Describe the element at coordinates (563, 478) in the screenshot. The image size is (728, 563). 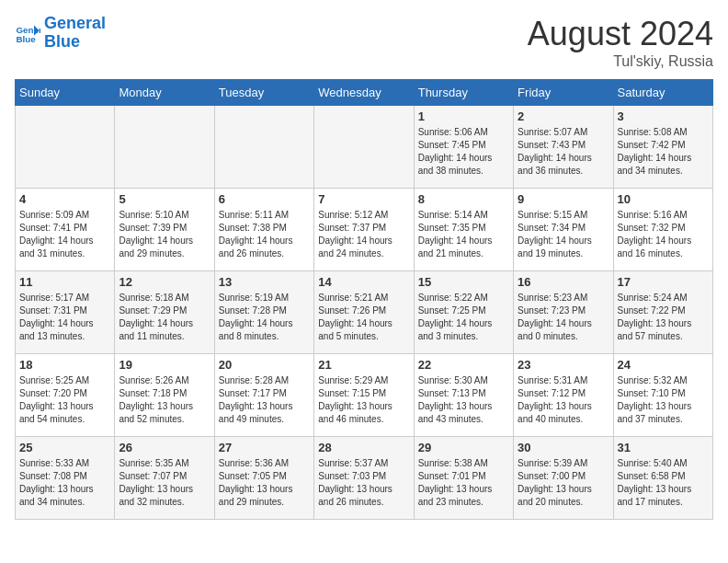
I see `day-cell: 30Sunrise: 5:39 AM Sunset: 7:00 PM Dayli…` at that location.